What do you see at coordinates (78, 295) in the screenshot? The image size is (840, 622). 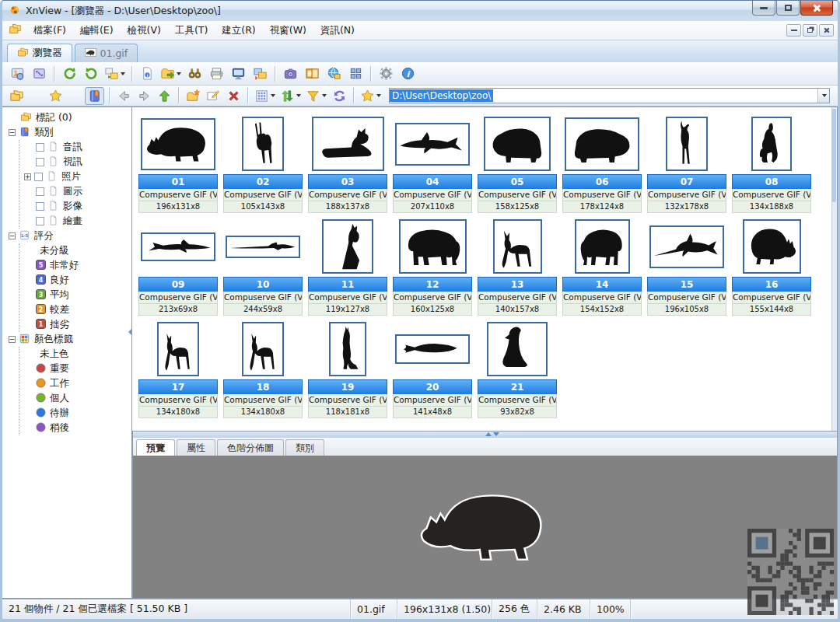 I see `tree-item-平均: 3平均` at bounding box center [78, 295].